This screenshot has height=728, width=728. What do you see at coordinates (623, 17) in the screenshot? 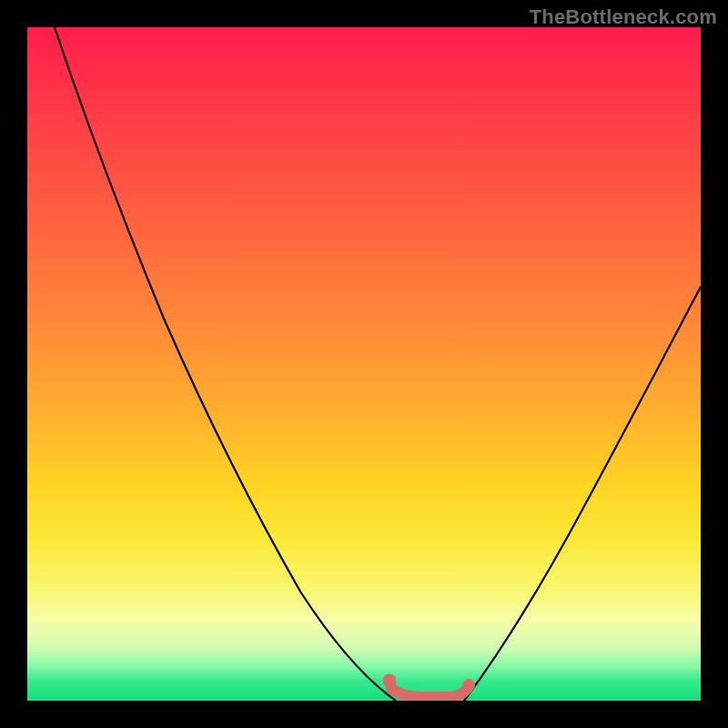
I see `watermark-text: TheBottleneck.com` at bounding box center [623, 17].